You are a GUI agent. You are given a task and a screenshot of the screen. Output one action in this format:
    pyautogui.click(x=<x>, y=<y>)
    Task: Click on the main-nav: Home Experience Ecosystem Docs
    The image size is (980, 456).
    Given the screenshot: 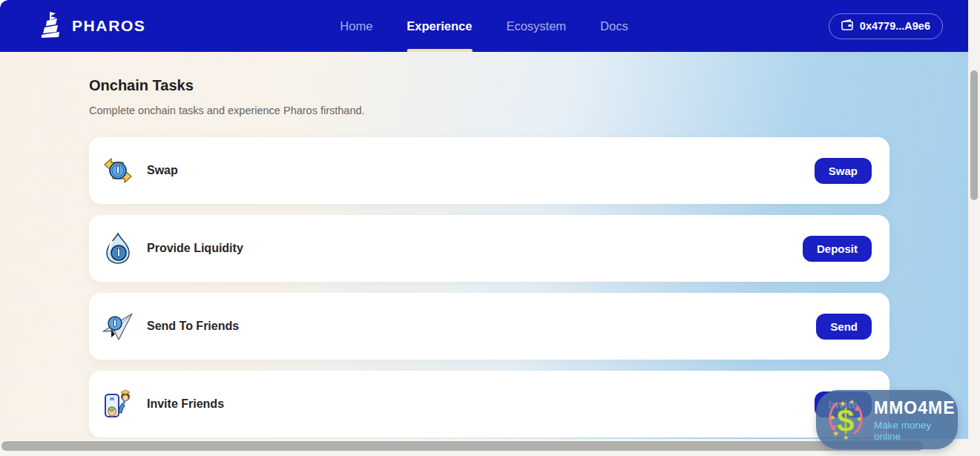 What is the action you would take?
    pyautogui.click(x=484, y=26)
    